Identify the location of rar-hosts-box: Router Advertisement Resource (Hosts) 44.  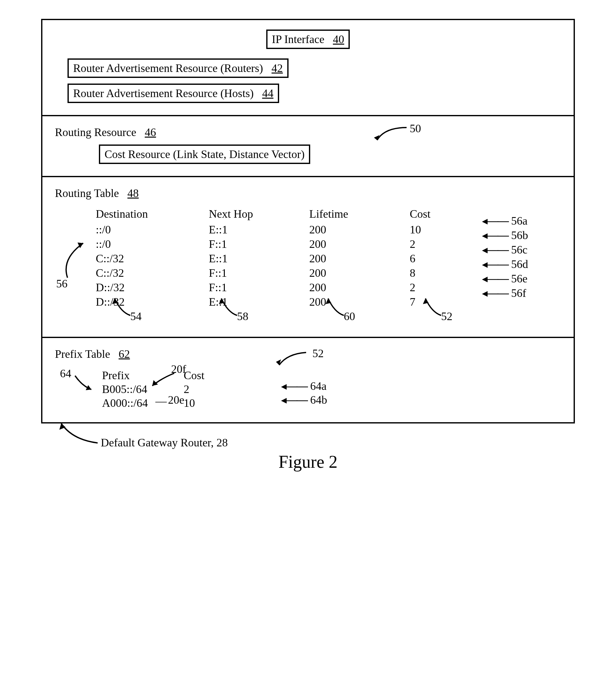
(173, 93).